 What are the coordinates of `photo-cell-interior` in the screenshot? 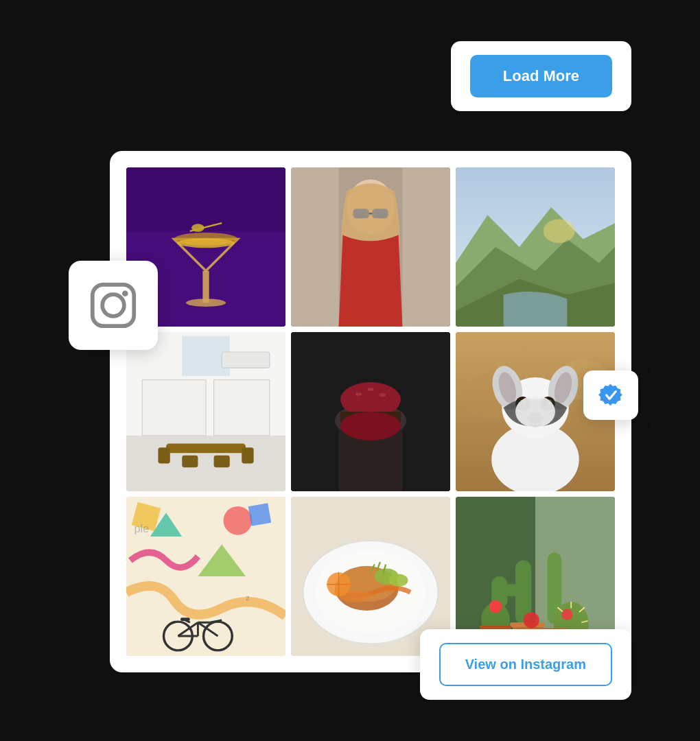 It's located at (206, 412).